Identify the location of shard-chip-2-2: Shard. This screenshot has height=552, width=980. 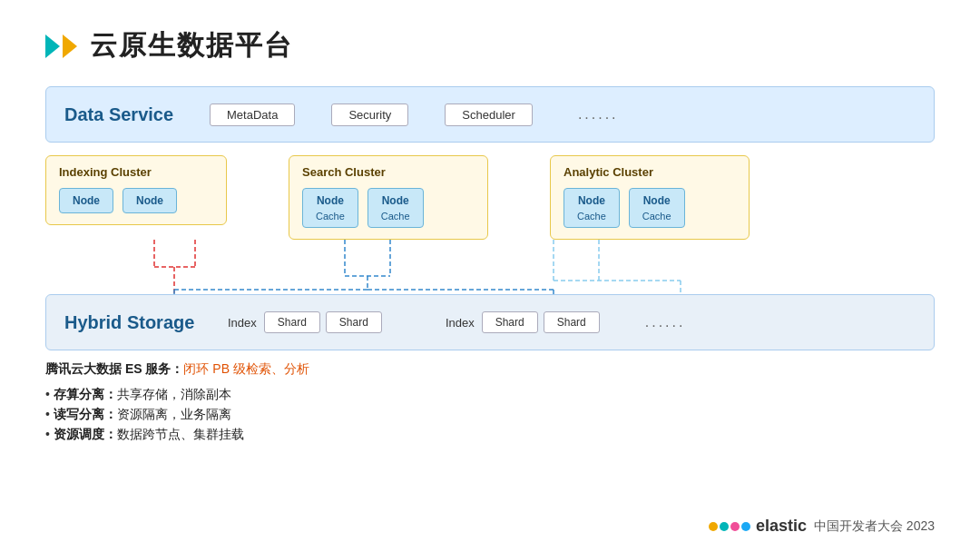
(572, 322).